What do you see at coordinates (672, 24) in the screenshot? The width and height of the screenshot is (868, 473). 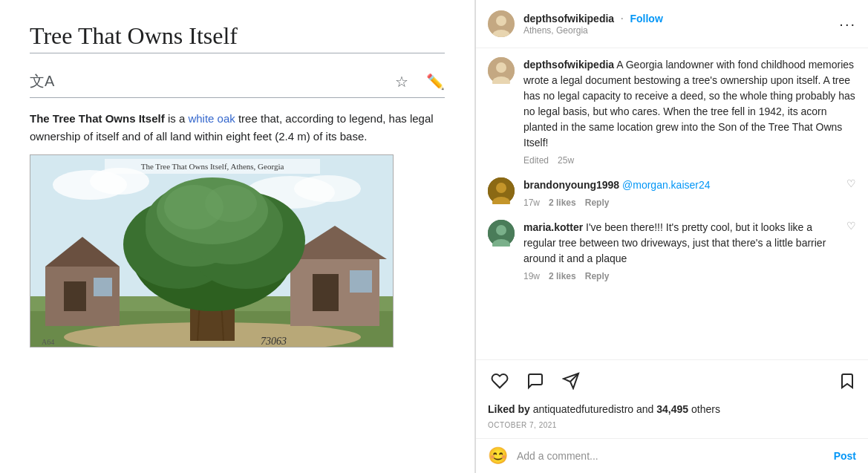 I see `post-header: depthsofwikipedia · Follow Athens, Georg…` at bounding box center [672, 24].